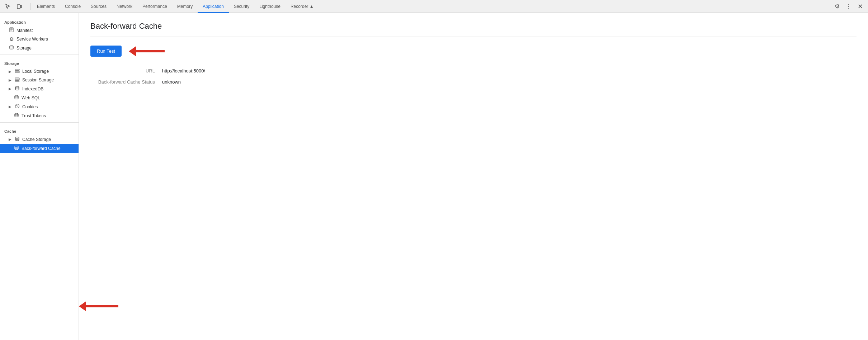  What do you see at coordinates (10, 80) in the screenshot?
I see `session-storage-chevron: ▶` at bounding box center [10, 80].